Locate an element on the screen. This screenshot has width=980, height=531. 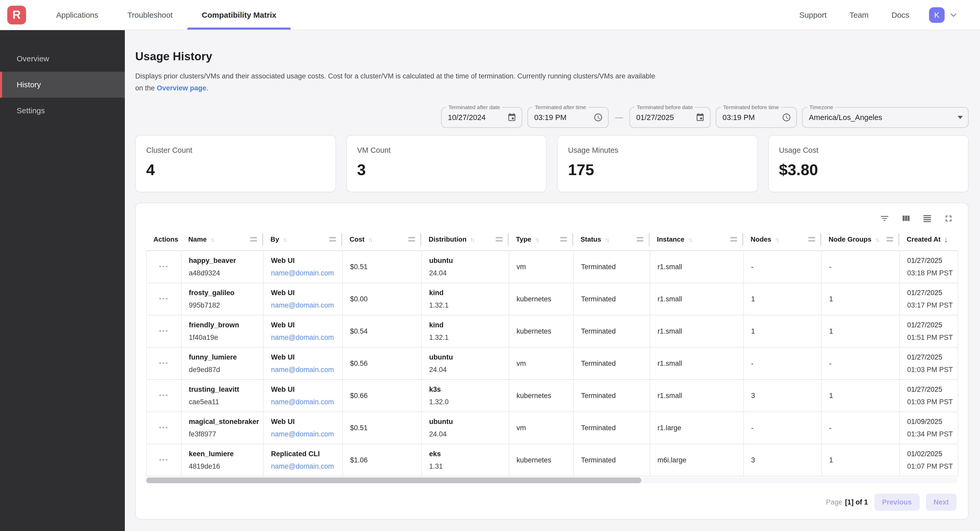
column-header-cost: Cost↑↓ is located at coordinates (382, 239).